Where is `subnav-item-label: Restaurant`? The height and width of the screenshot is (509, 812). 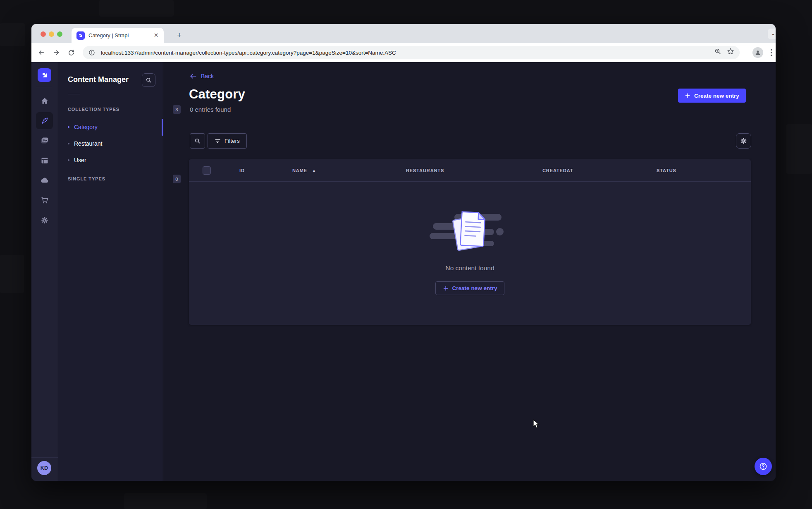 subnav-item-label: Restaurant is located at coordinates (88, 144).